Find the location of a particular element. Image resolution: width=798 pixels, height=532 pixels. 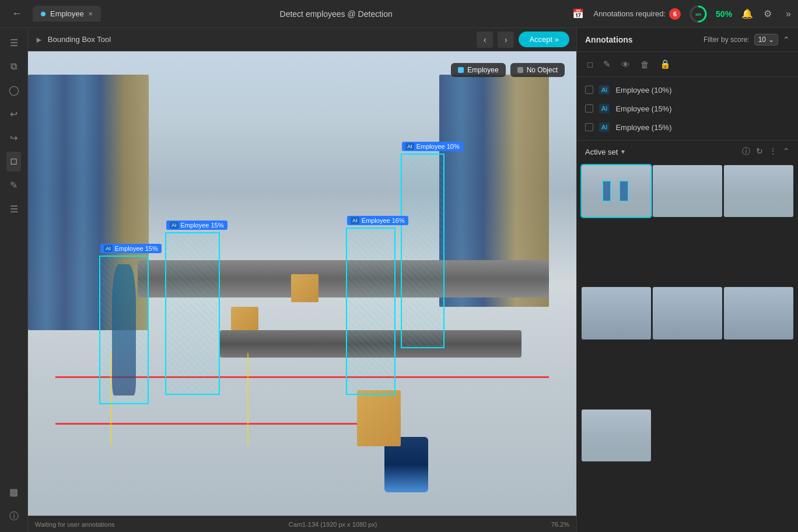

calendar-icon: 📅 is located at coordinates (578, 14).